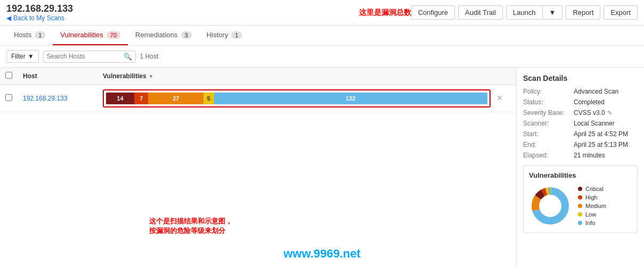 This screenshot has width=644, height=266. Describe the element at coordinates (583, 13) in the screenshot. I see `report-button: Report` at that location.